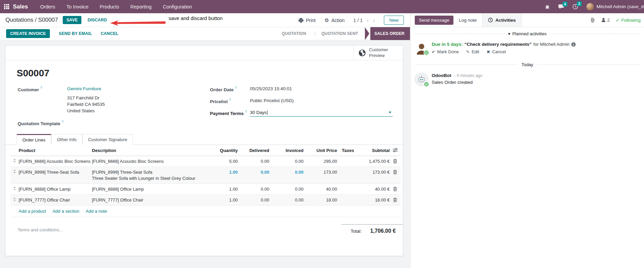 The width and height of the screenshot is (644, 268). Describe the element at coordinates (320, 151) in the screenshot. I see `header-unit-price: Unit Price` at that location.